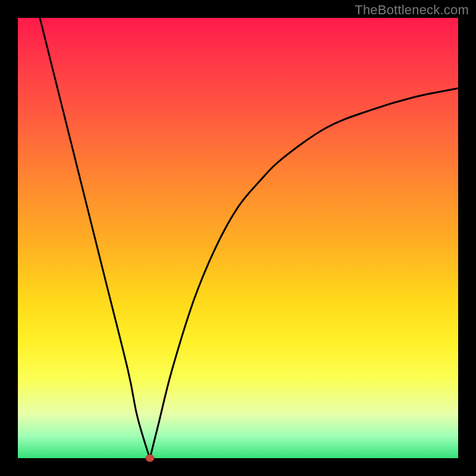 The height and width of the screenshot is (476, 476). Describe the element at coordinates (150, 458) in the screenshot. I see `minimum-marker` at that location.